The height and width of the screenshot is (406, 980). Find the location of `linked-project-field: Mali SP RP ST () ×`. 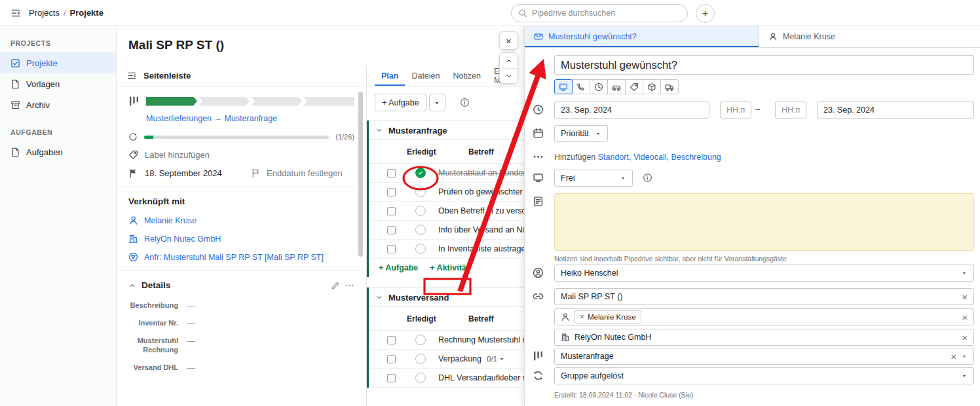

linked-project-field: Mali SP RP ST () × is located at coordinates (764, 297).